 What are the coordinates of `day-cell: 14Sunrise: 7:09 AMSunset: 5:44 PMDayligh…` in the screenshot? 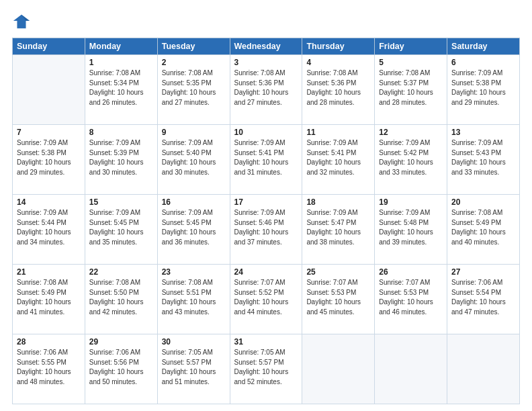 It's located at (49, 230).